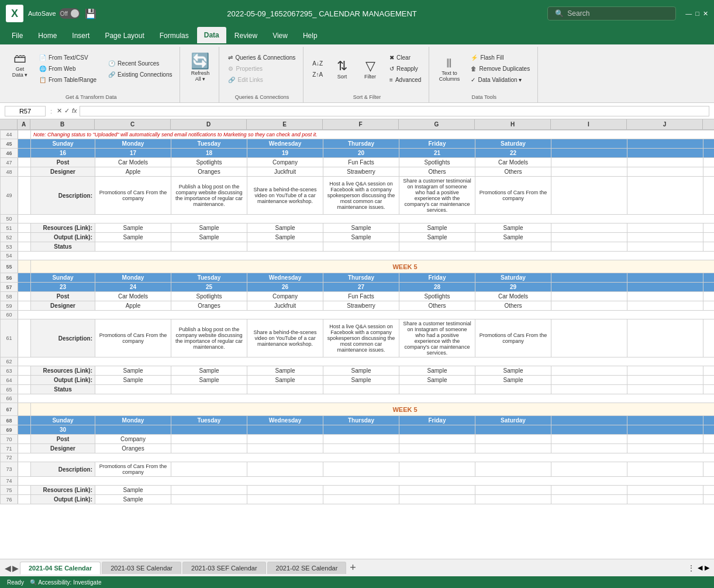 The image size is (714, 588). I want to click on ribbon-group-queries: ⇌ Queries & Connections ⚙ Properties 🔗 E…, so click(262, 75).